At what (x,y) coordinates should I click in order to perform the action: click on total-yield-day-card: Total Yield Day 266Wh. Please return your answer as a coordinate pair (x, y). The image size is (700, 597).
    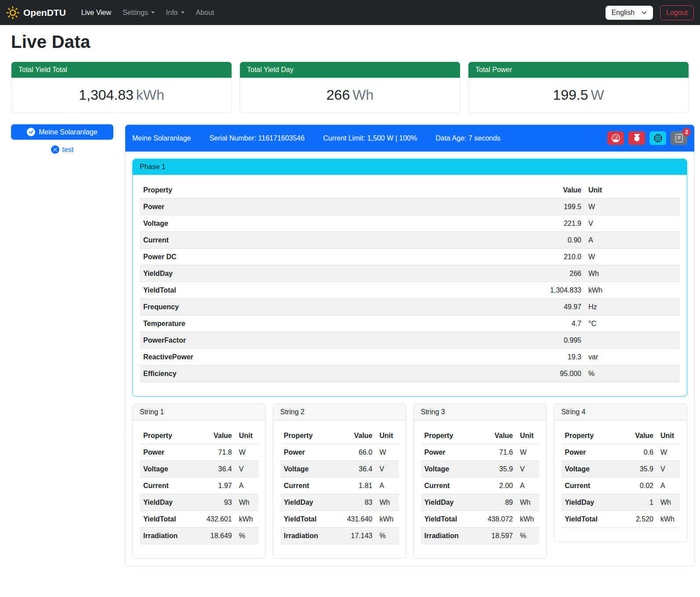
    Looking at the image, I should click on (350, 87).